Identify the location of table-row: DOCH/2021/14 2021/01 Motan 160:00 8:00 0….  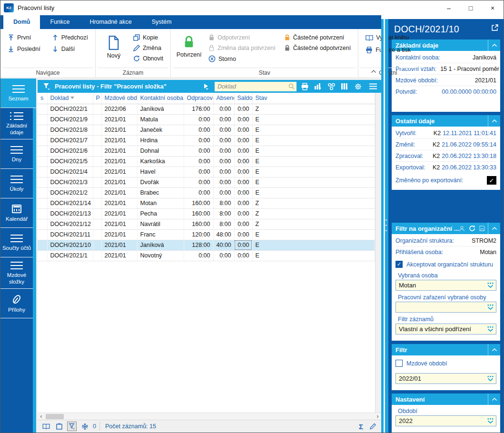
(207, 203).